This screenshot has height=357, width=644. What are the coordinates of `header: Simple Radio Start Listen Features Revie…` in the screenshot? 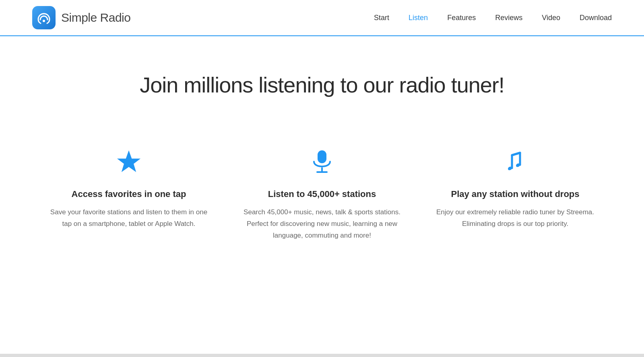 It's located at (322, 18).